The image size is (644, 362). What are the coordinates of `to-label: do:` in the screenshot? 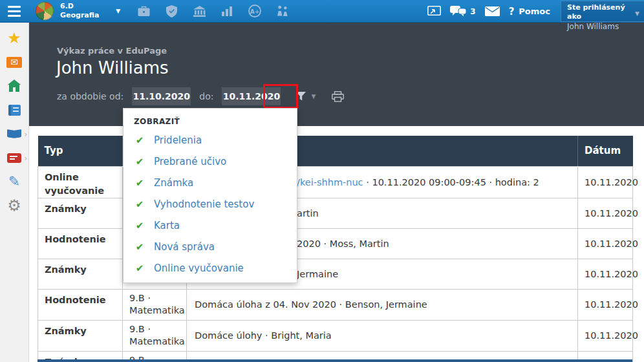 It's located at (206, 96).